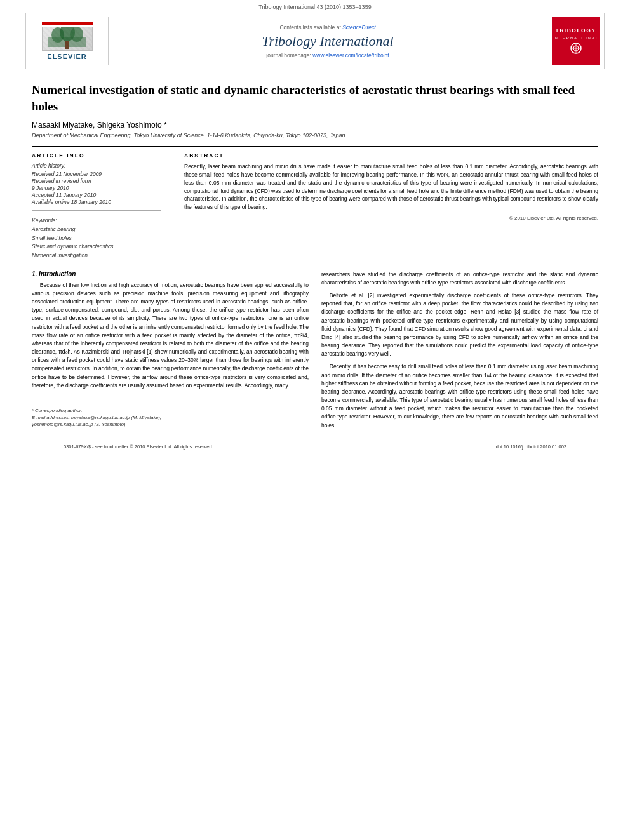 The height and width of the screenshot is (840, 630). What do you see at coordinates (170, 418) in the screenshot?
I see `footnote-2: E-mail addresses: miyatake@rs.kagu.tus.a…` at bounding box center [170, 418].